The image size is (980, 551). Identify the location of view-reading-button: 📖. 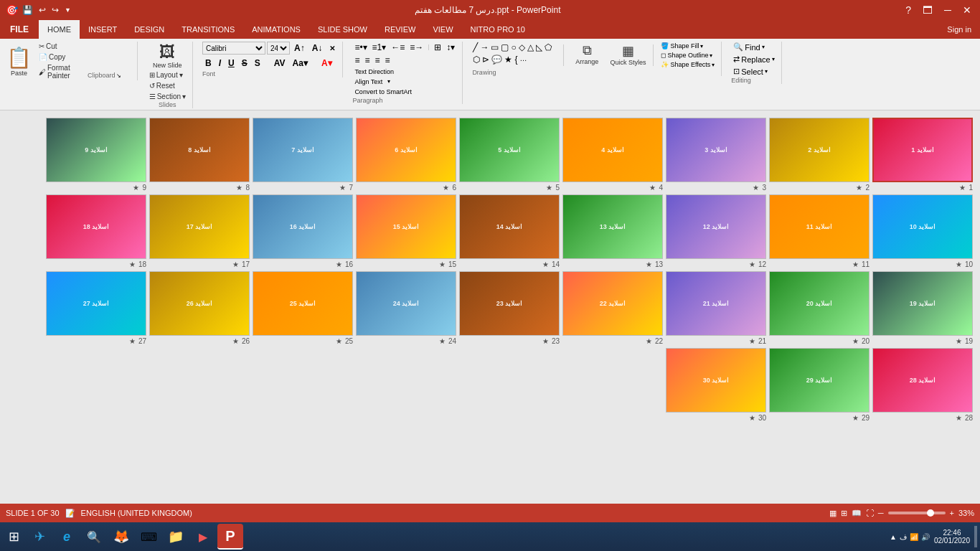
(857, 514).